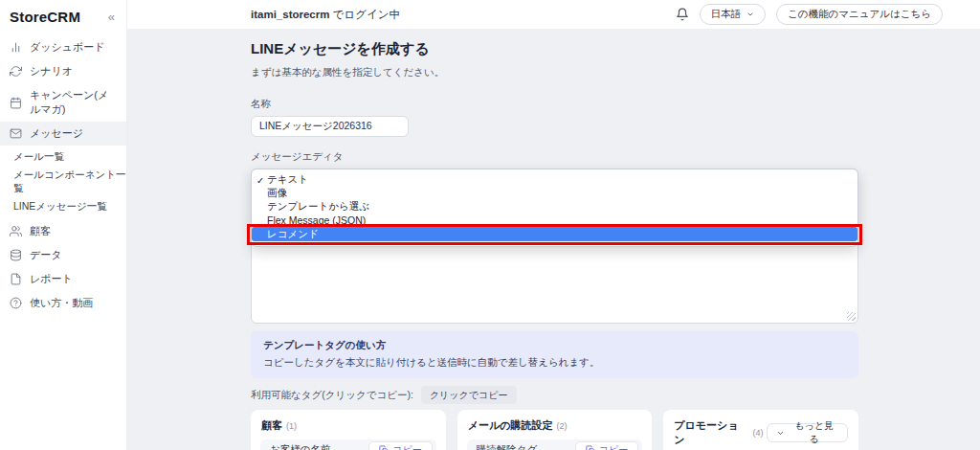 This screenshot has height=450, width=980. I want to click on sidebar-item-scenario: シナリオ, so click(63, 71).